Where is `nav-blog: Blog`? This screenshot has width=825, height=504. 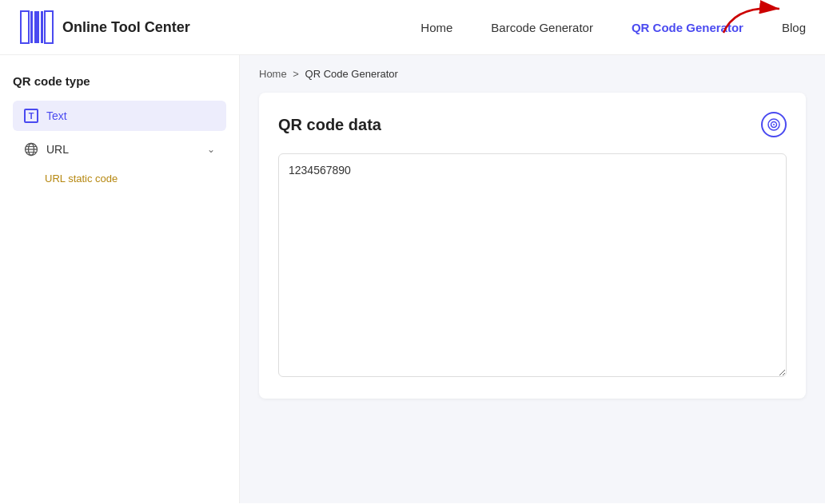
nav-blog: Blog is located at coordinates (794, 27).